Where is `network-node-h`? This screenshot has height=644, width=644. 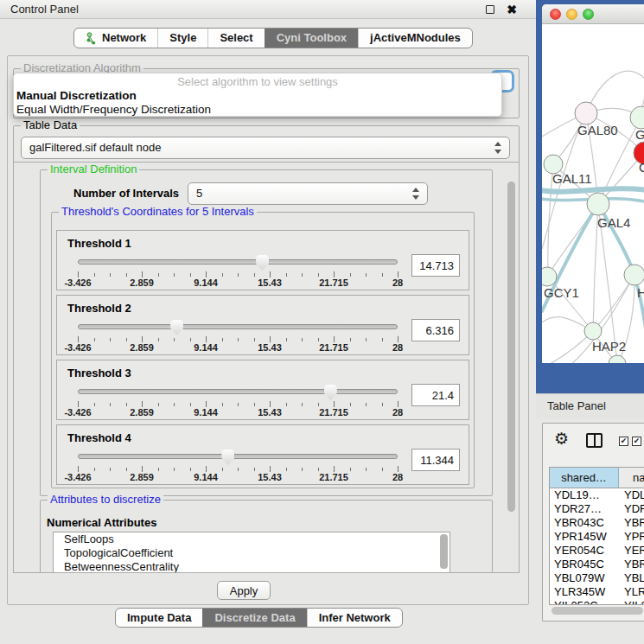
network-node-h is located at coordinates (634, 275).